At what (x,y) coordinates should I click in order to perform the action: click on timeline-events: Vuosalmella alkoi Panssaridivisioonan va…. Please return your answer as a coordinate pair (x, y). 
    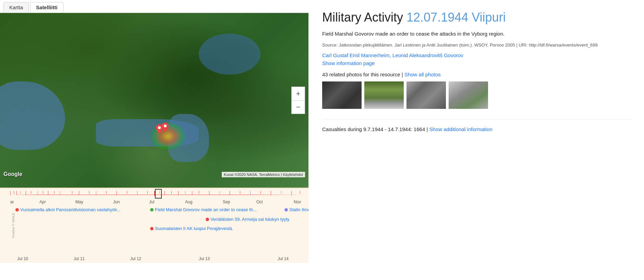
    Looking at the image, I should click on (158, 235).